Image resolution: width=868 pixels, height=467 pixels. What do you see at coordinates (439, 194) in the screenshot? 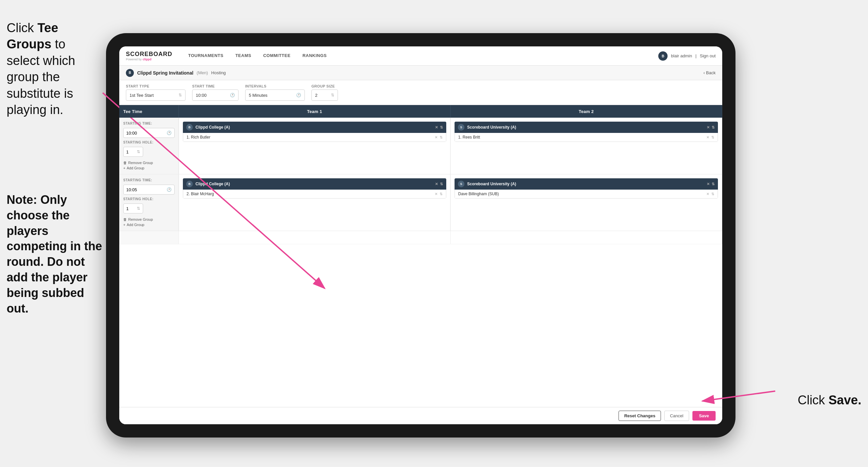
I see `player-icons-2-1: ✕ ⇅` at bounding box center [439, 194].